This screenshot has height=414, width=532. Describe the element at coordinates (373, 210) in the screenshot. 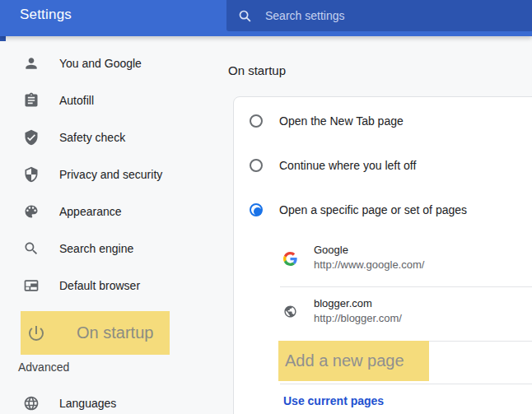

I see `option-label: Open a specific page or set of pages` at that location.